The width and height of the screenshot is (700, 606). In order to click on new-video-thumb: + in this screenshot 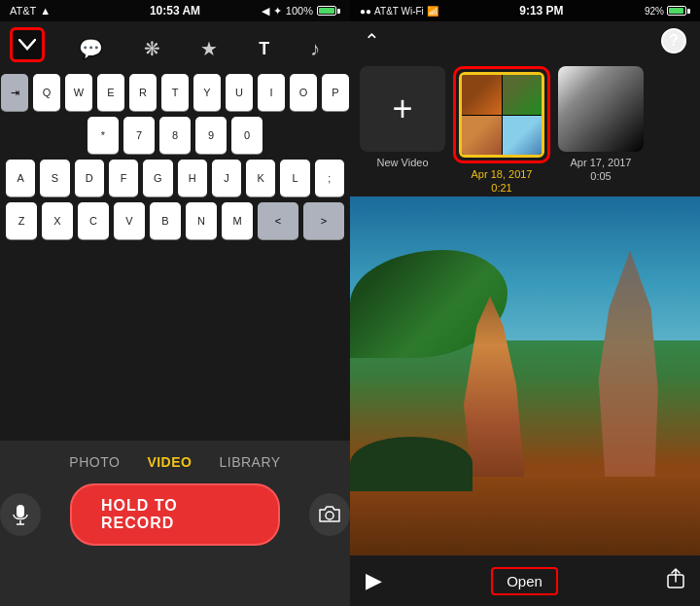, I will do `click(402, 109)`.